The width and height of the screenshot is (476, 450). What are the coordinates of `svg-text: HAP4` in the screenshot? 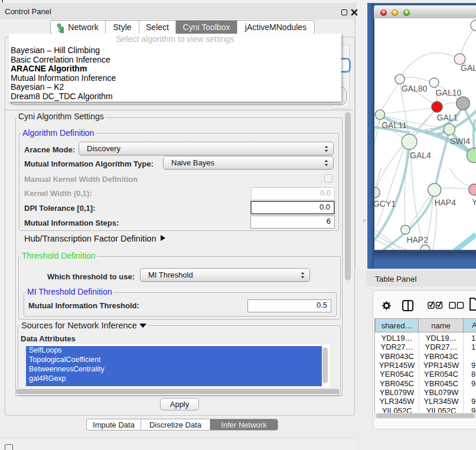 It's located at (445, 203).